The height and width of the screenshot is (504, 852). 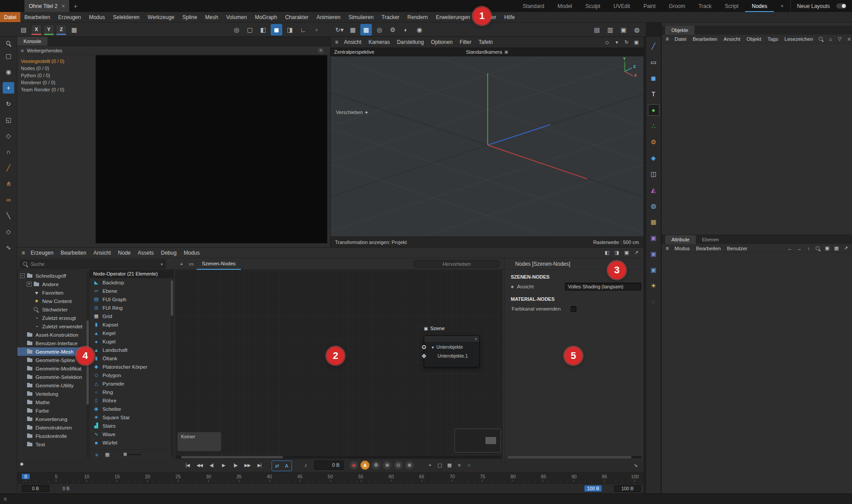 I want to click on range-start-field: 0 B, so click(x=36, y=488).